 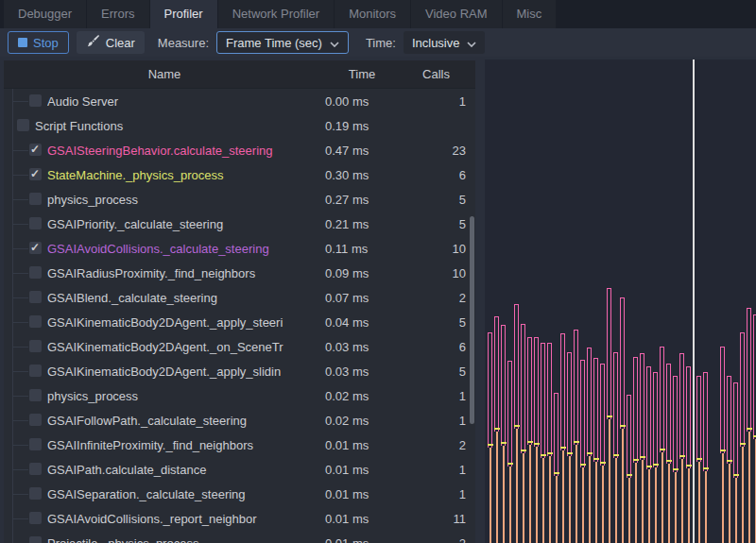 What do you see at coordinates (362, 298) in the screenshot?
I see `row-time-value: 0.07 ms` at bounding box center [362, 298].